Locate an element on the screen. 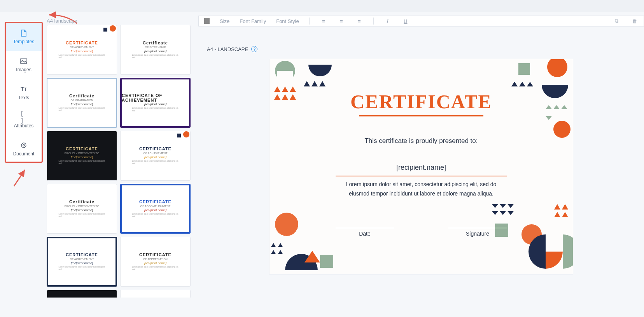  help-icon: ? is located at coordinates (254, 49).